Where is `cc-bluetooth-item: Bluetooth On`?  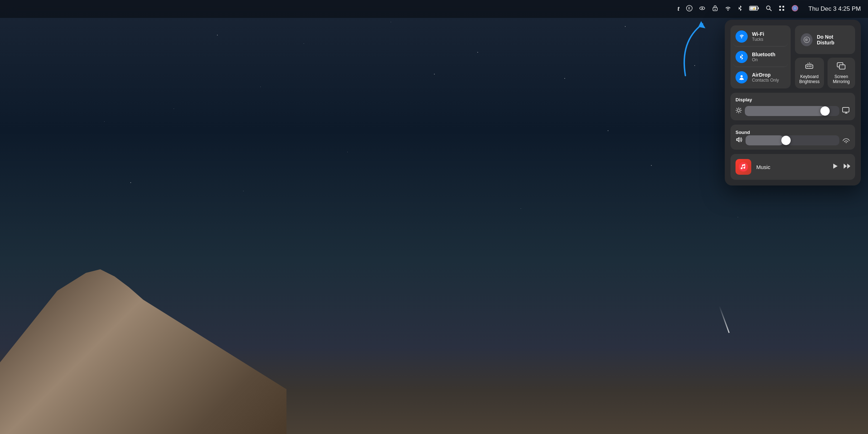 cc-bluetooth-item: Bluetooth On is located at coordinates (761, 57).